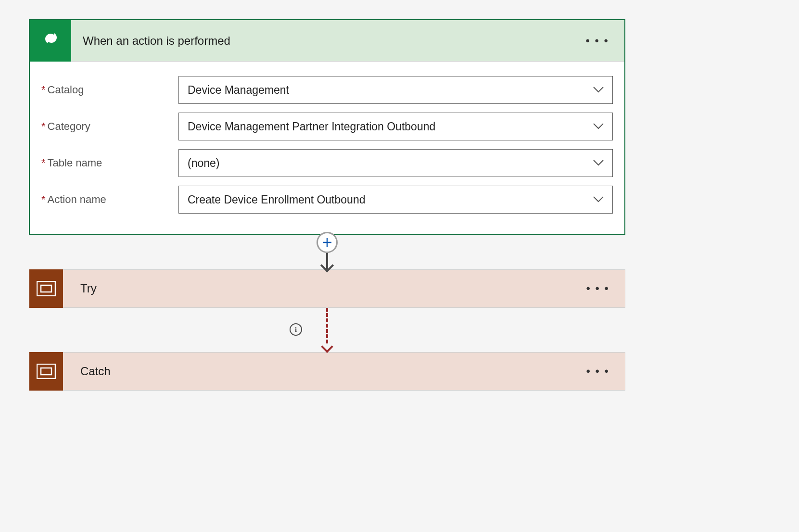 The width and height of the screenshot is (799, 532). What do you see at coordinates (327, 346) in the screenshot?
I see `dashed-arrow-head-icon` at bounding box center [327, 346].